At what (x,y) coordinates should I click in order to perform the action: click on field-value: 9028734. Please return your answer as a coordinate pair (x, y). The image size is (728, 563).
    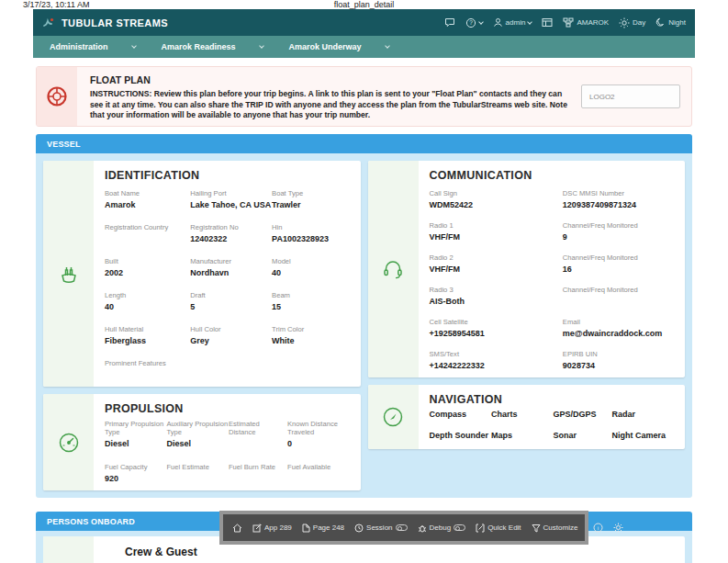
    Looking at the image, I should click on (619, 366).